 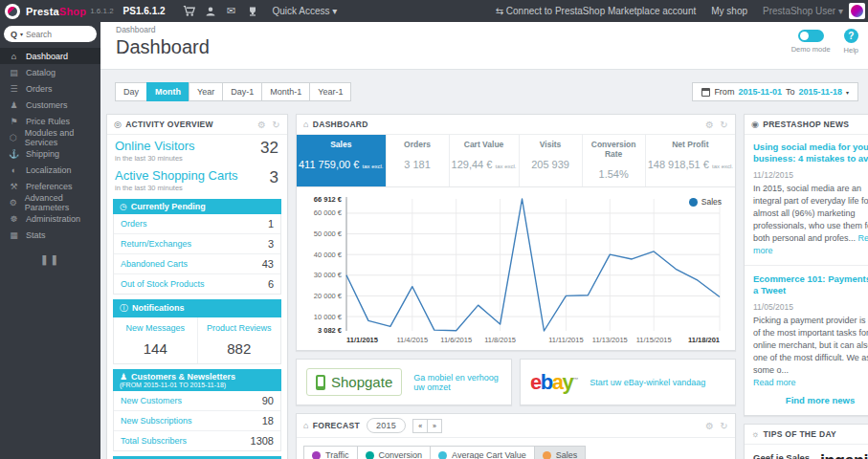 What do you see at coordinates (253, 11) in the screenshot?
I see `trophy-icon` at bounding box center [253, 11].